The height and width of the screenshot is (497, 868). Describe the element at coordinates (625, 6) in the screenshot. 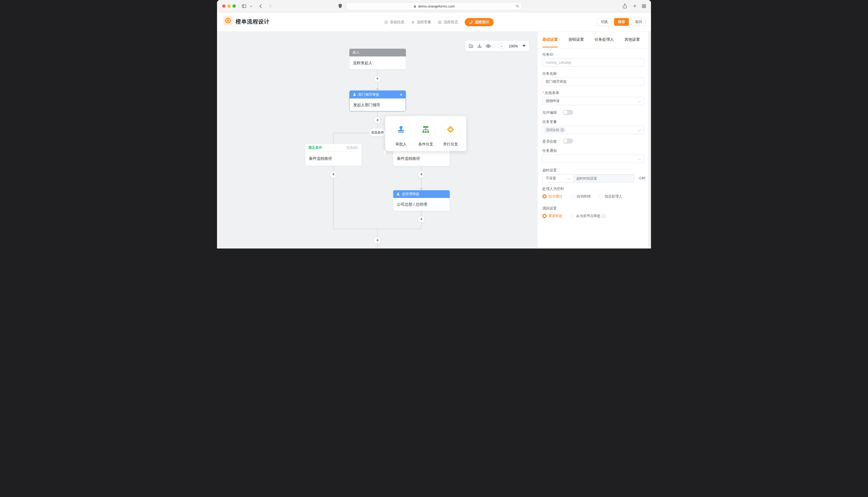

I see `share-icon` at that location.